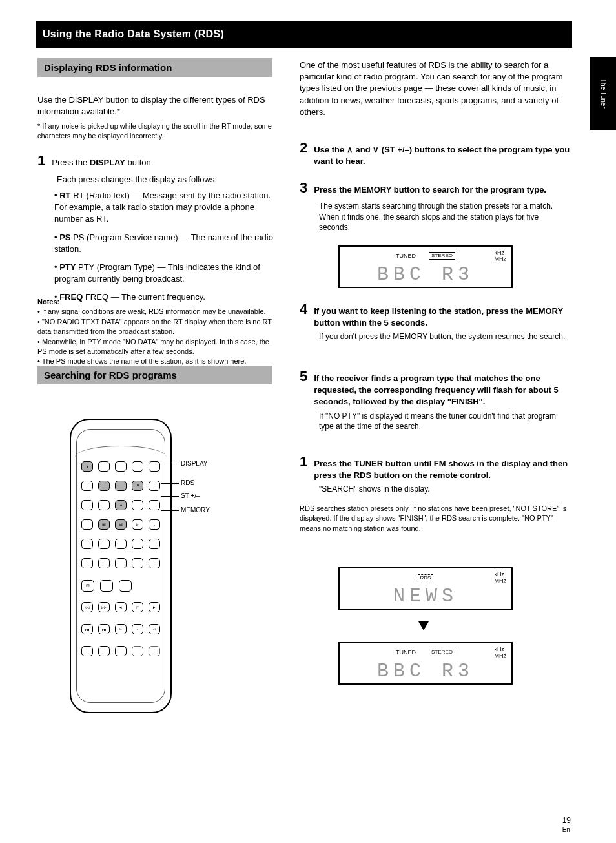 This screenshot has width=616, height=843. What do you see at coordinates (442, 470) in the screenshot?
I see `s2s1-text: Press the TUNER button until FM shows in…` at bounding box center [442, 470].